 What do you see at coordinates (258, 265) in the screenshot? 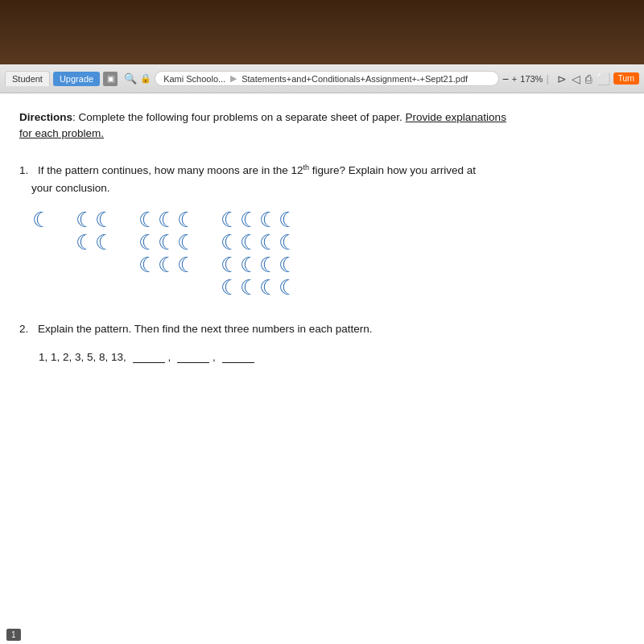
I see `moon-row-4-3: ☾ ☾ ☾ ☾` at bounding box center [258, 265].